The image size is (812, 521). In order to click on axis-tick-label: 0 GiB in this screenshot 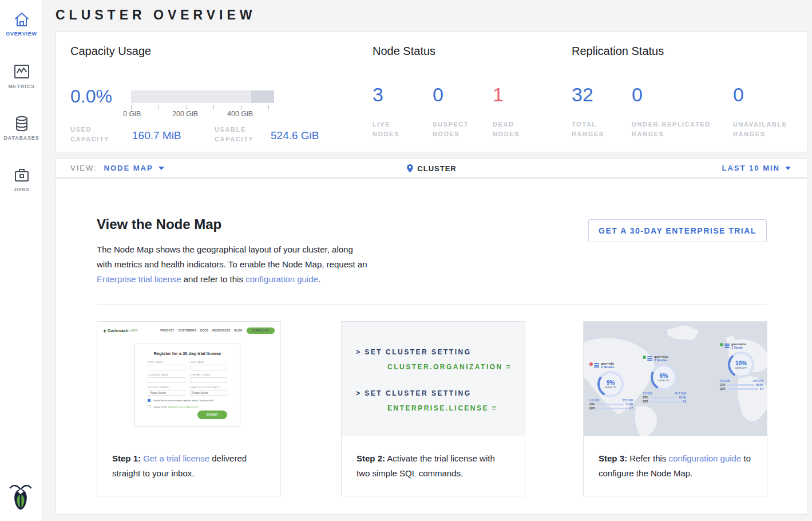, I will do `click(132, 114)`.